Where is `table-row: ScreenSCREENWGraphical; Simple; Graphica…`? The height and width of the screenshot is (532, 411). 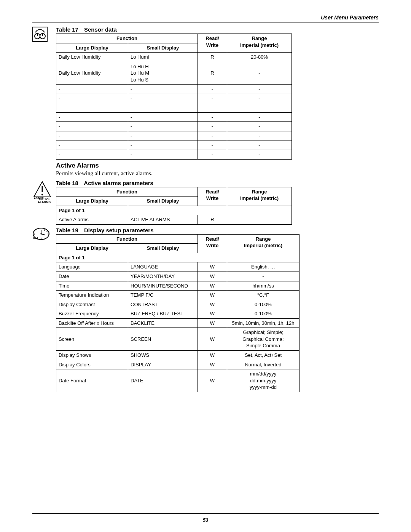 table-row: ScreenSCREENWGraphical; Simple; Graphica… is located at coordinates (178, 339).